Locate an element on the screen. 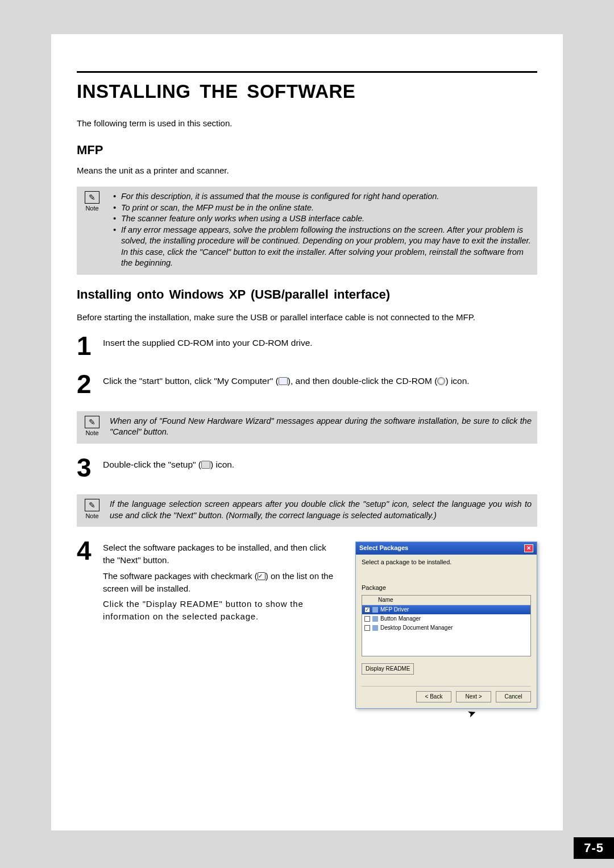  title-rule is located at coordinates (307, 72).